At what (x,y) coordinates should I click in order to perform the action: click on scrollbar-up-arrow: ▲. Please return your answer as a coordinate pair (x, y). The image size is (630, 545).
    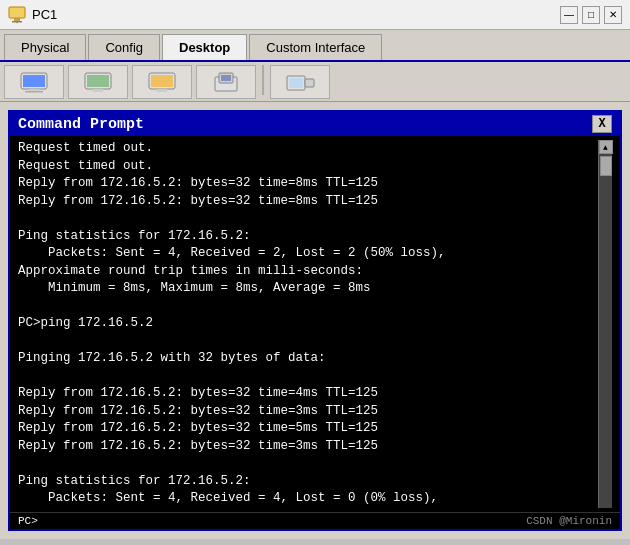
    Looking at the image, I should click on (606, 147).